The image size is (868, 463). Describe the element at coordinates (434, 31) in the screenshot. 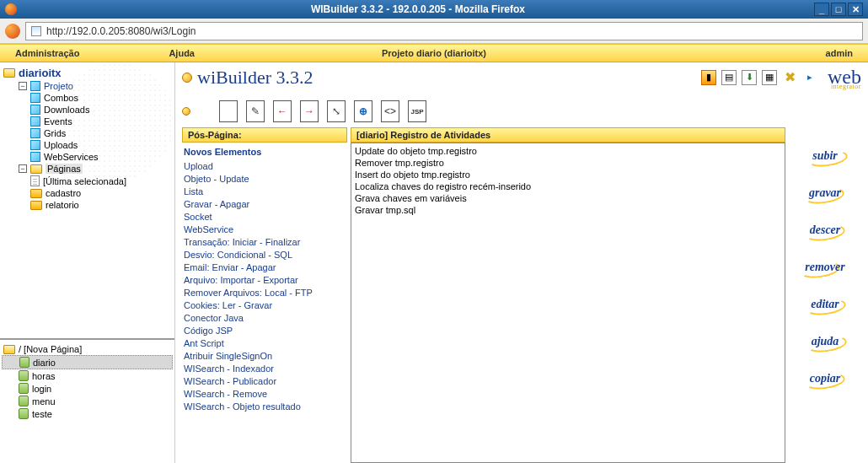

I see `browser-toolbar: http://192.0.0.205:8080/wi3/Login` at that location.